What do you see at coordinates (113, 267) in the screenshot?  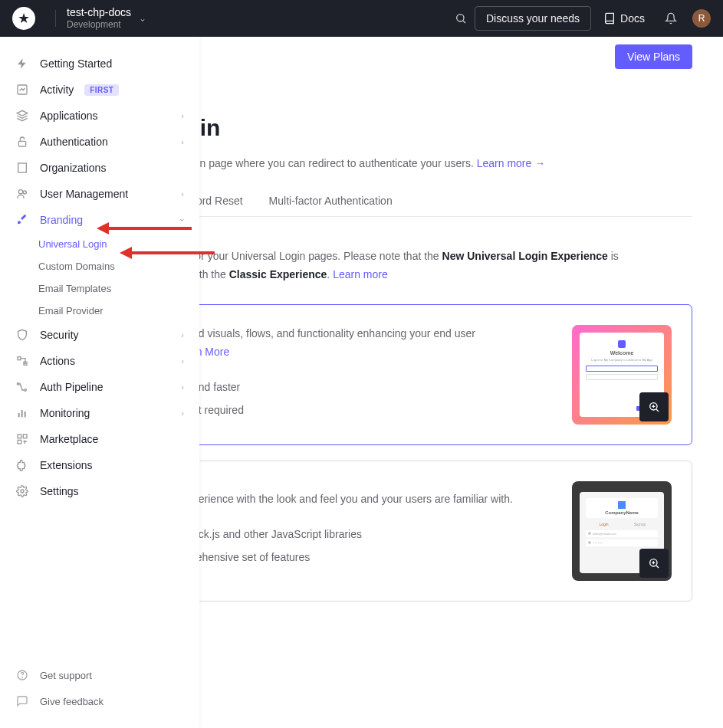 I see `sidebar-subitem-custom-domains: Custom Domains` at bounding box center [113, 267].